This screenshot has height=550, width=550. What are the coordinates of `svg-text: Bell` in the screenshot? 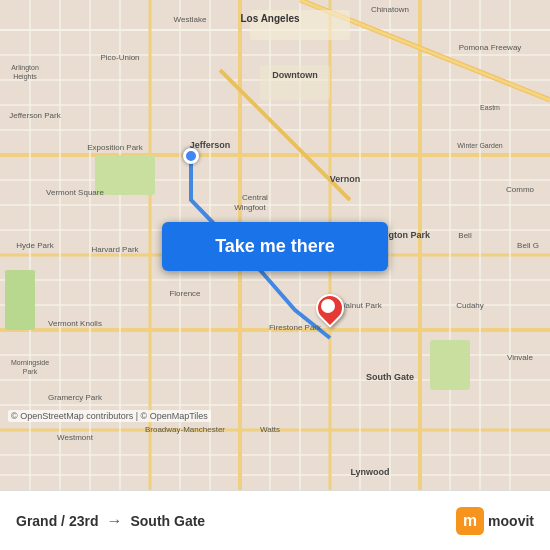 It's located at (465, 236).